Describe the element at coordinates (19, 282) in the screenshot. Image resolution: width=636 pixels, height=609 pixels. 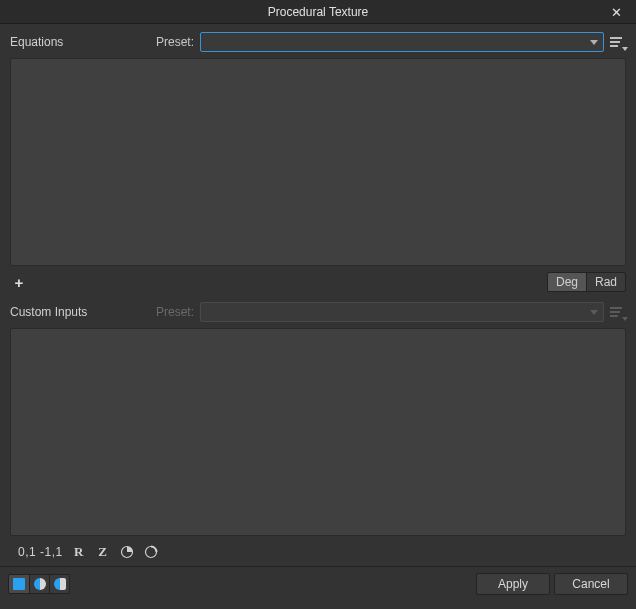
I see `add-equation-button: +` at that location.